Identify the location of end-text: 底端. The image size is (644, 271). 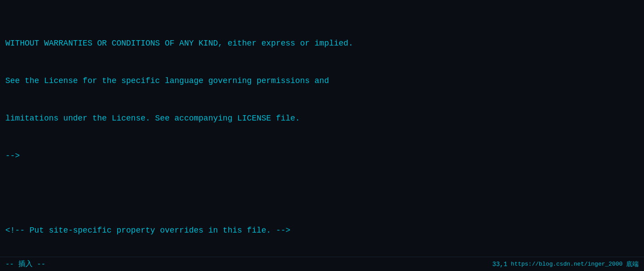
(632, 264).